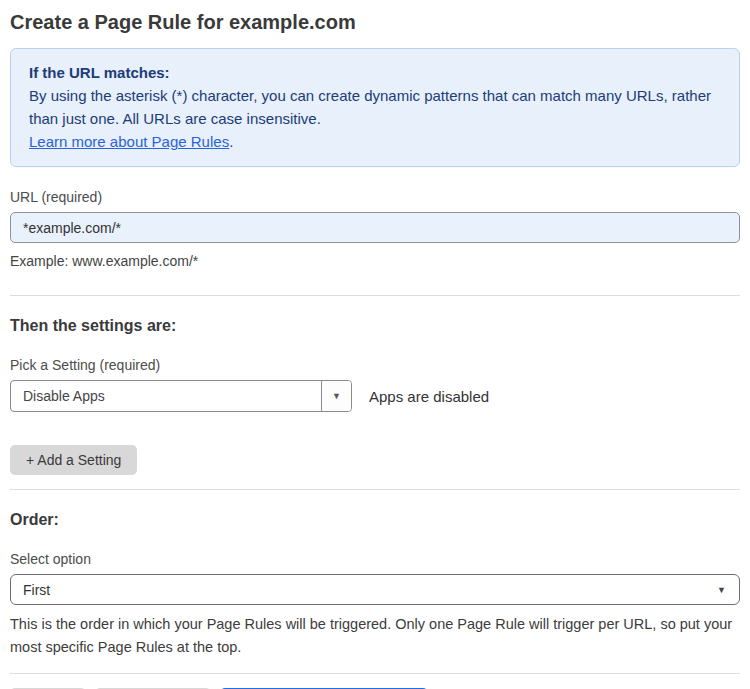  Describe the element at coordinates (372, 636) in the screenshot. I see `order-helper-text: This is the order in which your Page Rul…` at that location.